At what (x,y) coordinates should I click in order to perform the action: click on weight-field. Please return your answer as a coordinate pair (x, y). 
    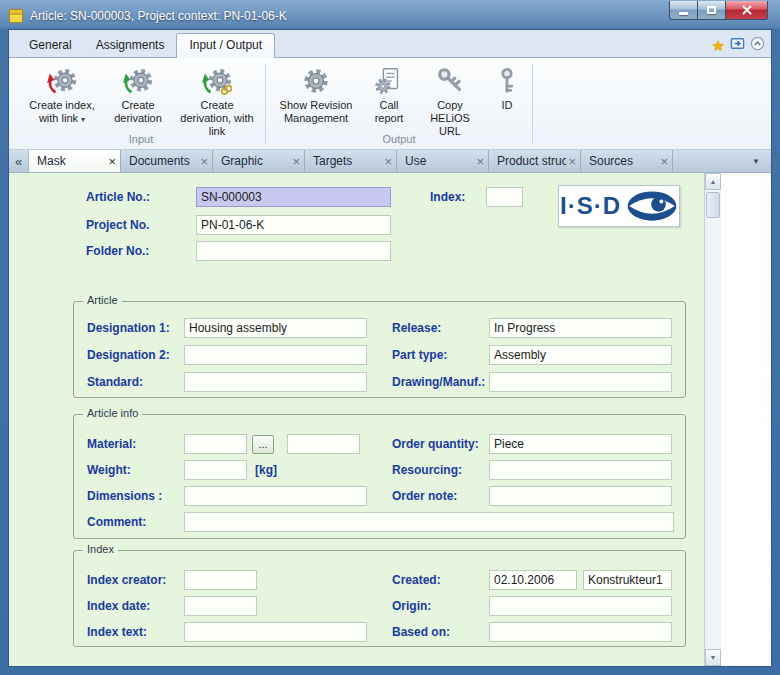
    Looking at the image, I should click on (216, 470).